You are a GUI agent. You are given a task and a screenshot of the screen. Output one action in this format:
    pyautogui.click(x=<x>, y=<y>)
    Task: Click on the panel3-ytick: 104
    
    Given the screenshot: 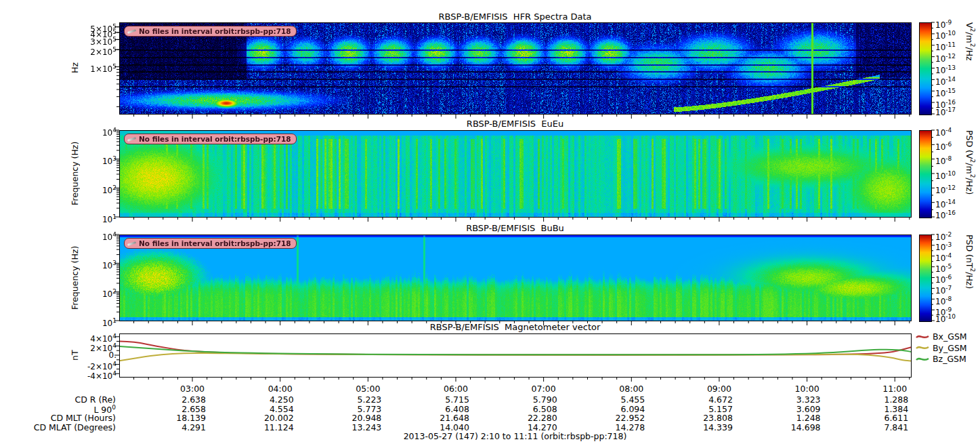 What is the action you would take?
    pyautogui.click(x=58, y=236)
    